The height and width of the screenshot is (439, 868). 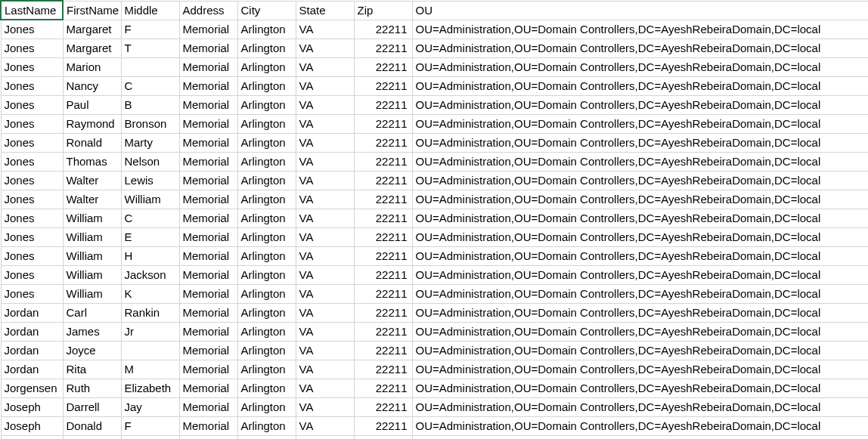 What do you see at coordinates (92, 29) in the screenshot?
I see `cell-firstname: Margaret` at bounding box center [92, 29].